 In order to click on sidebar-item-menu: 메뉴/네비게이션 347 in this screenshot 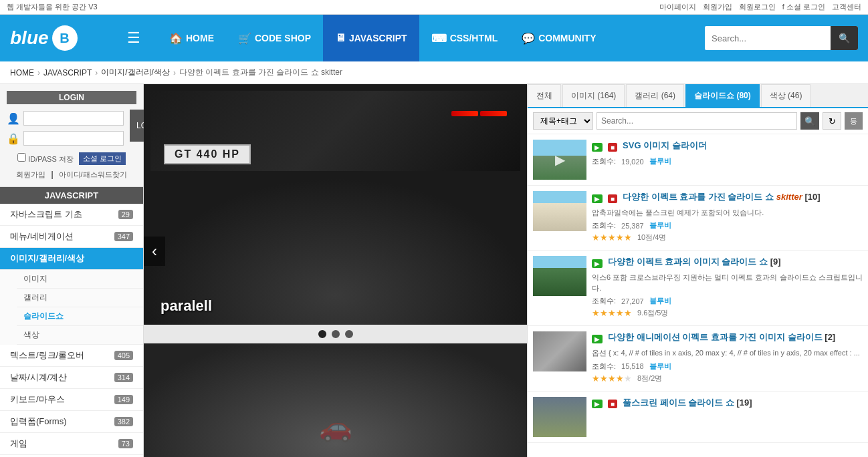, I will do `click(72, 237)`.